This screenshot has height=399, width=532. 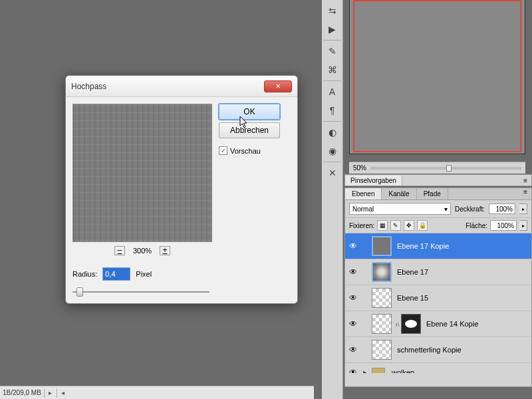 What do you see at coordinates (438, 303) in the screenshot?
I see `layer-list: 👁 Ebene 17 Kopie 👁 Ebene 17 👁 Ebene 15 👁…` at bounding box center [438, 303].